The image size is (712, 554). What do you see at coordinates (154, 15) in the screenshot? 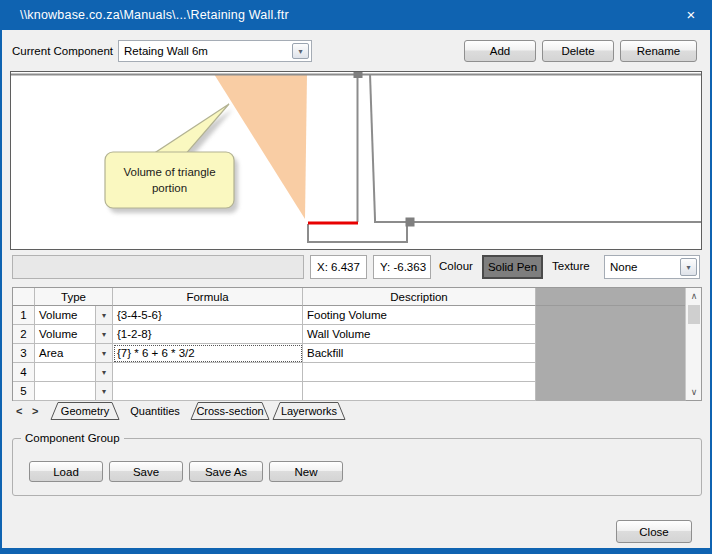
I see `window-title: \\knowbase.co.za\Manuals\...\Retaining W…` at bounding box center [154, 15].